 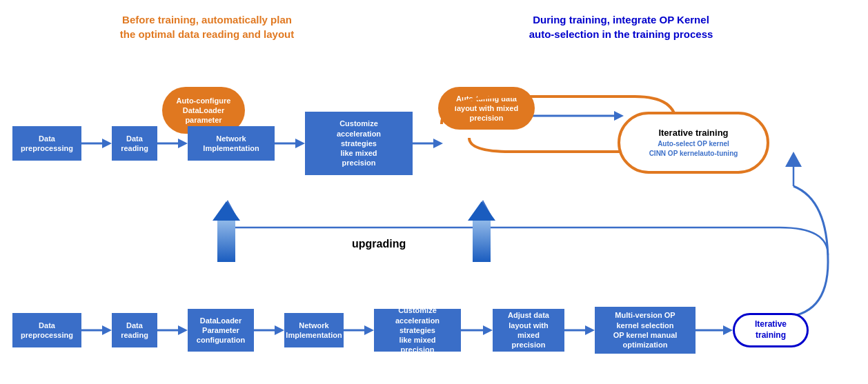 What do you see at coordinates (314, 330) in the screenshot?
I see `bot-network-impl: Network Implementation` at bounding box center [314, 330].